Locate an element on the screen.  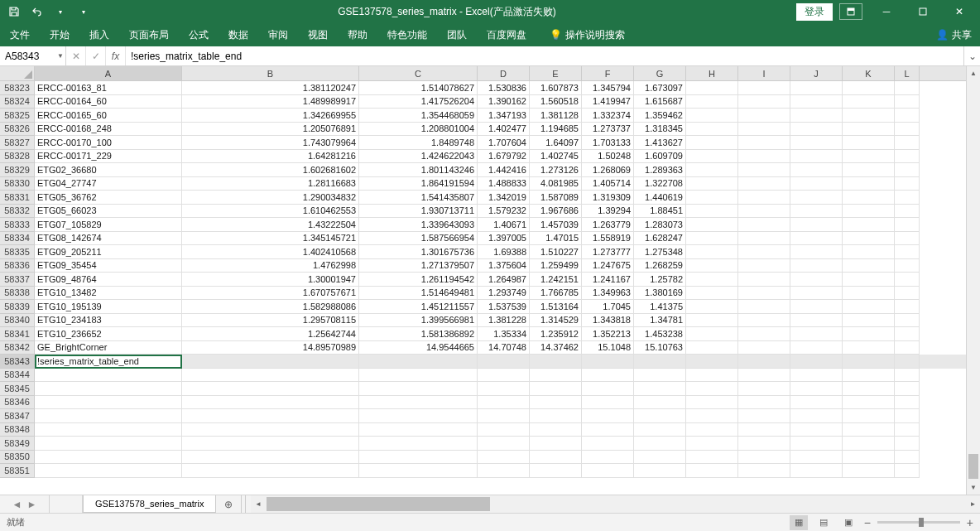
cell: 1.88451 is located at coordinates (661, 212).